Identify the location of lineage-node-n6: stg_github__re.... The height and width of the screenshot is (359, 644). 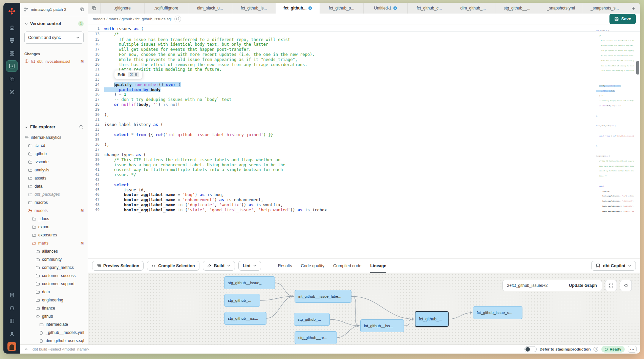
(316, 338).